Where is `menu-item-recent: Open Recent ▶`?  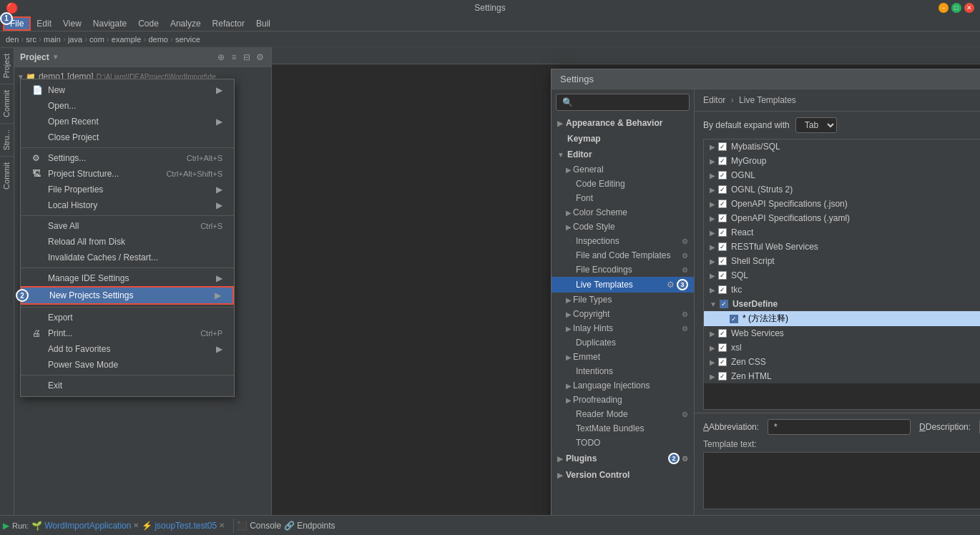
menu-item-recent: Open Recent ▶ is located at coordinates (127, 122).